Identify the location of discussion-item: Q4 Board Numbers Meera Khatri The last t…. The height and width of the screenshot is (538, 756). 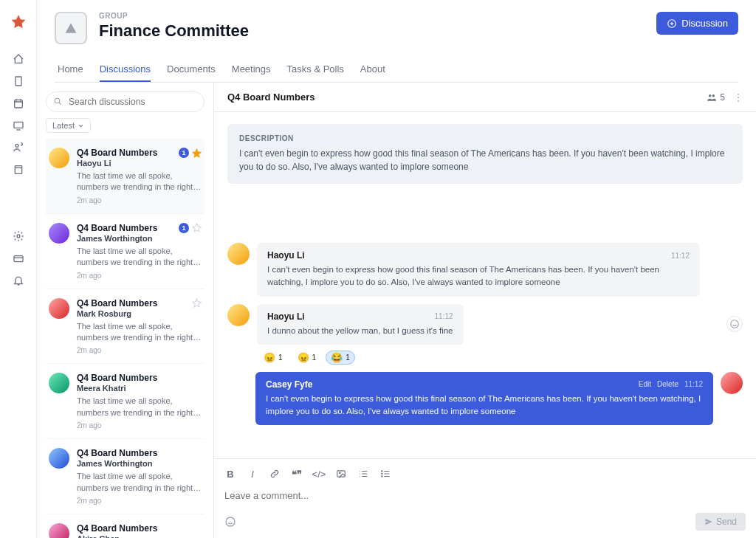
(126, 401).